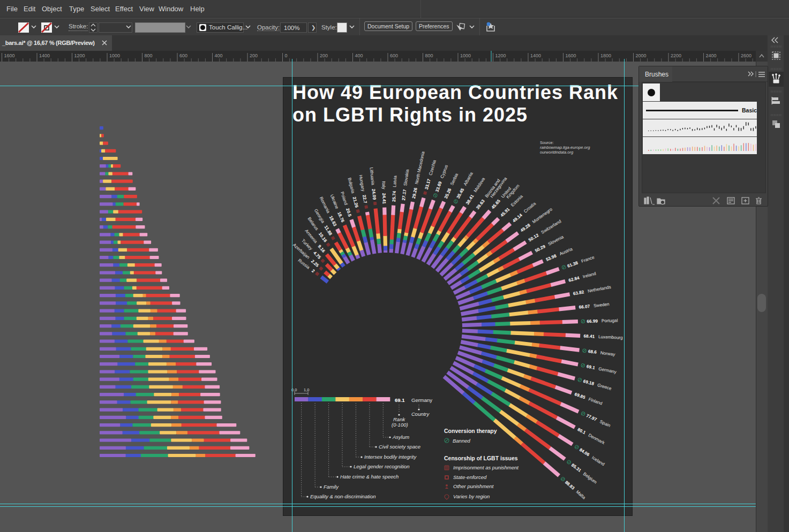  What do you see at coordinates (400, 446) in the screenshot?
I see `svg-text: Civil society space` at bounding box center [400, 446].